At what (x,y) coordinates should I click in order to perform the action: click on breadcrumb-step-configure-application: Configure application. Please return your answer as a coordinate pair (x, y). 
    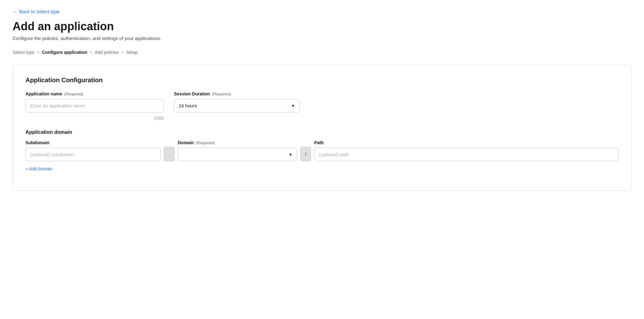
    Looking at the image, I should click on (64, 52).